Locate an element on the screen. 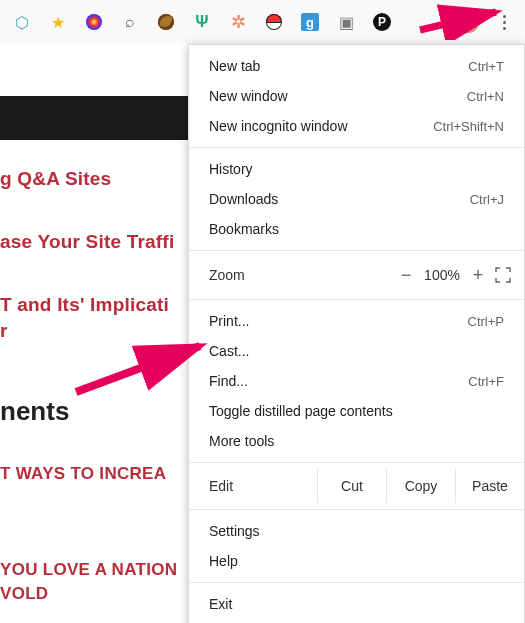 Image resolution: width=525 pixels, height=623 pixels. menu-toggle-distilled: Toggle distilled page contents is located at coordinates (356, 411).